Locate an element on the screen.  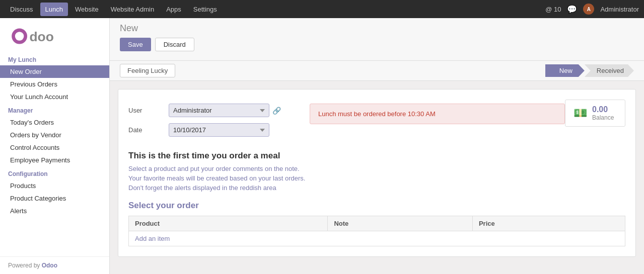
add-item-cell: Add an item is located at coordinates (377, 239).